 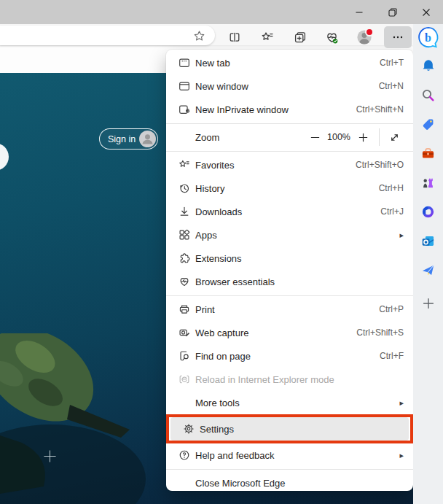 I want to click on minimize-button, so click(x=359, y=12).